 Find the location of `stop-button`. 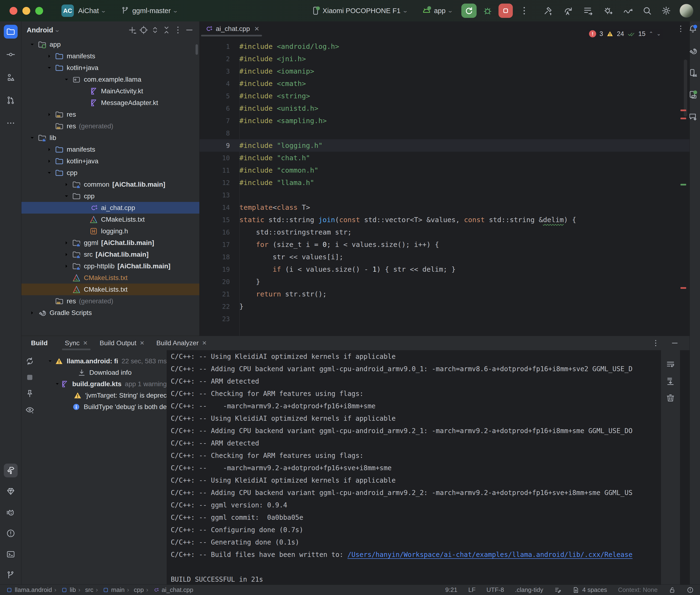

stop-button is located at coordinates (506, 11).